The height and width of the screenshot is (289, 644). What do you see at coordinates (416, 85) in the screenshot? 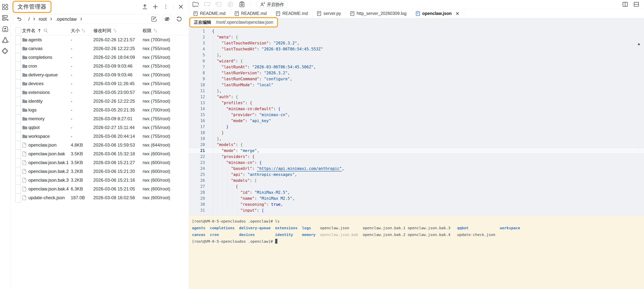
I see `code-line: 10 "lastRunMode": "local"` at bounding box center [416, 85].